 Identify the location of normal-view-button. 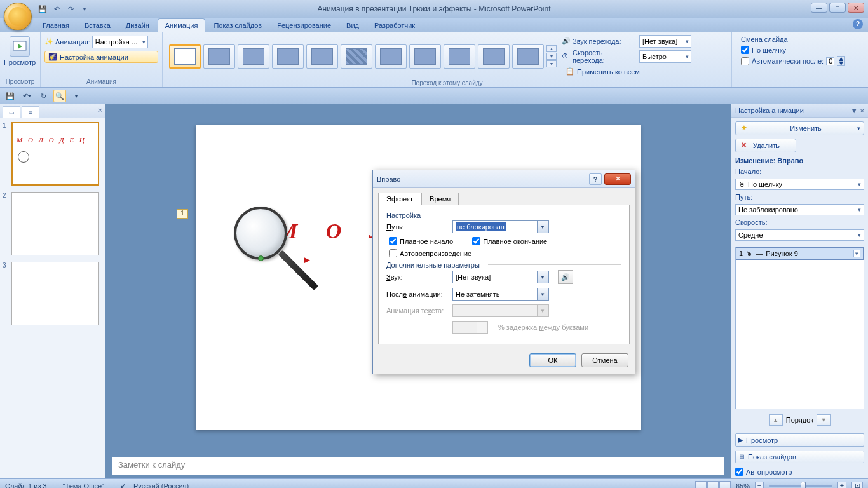
(701, 484).